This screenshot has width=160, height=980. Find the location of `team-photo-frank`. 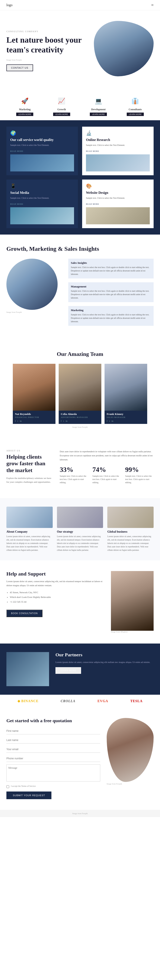

team-photo-frank is located at coordinates (126, 387).